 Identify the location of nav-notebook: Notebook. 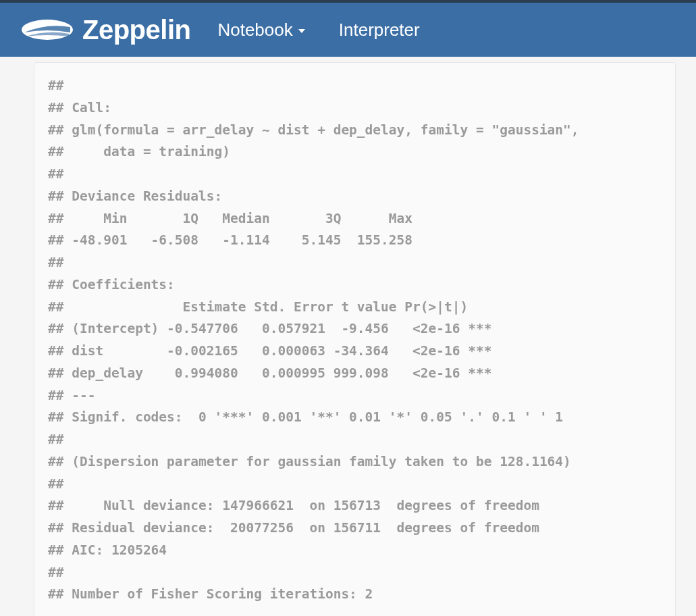
(261, 30).